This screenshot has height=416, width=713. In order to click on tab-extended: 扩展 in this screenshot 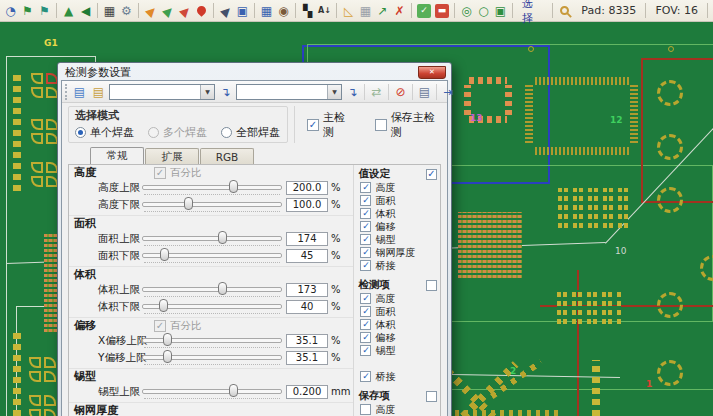, I will do `click(172, 156)`.